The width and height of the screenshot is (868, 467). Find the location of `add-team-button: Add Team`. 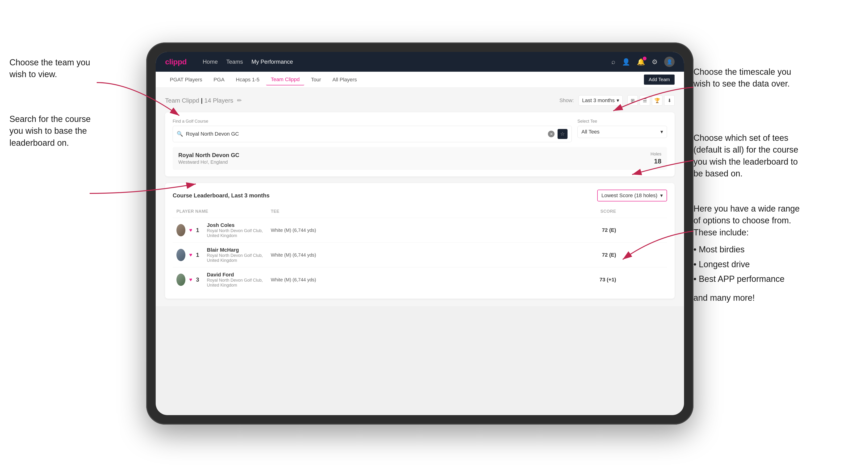

add-team-button: Add Team is located at coordinates (659, 80).